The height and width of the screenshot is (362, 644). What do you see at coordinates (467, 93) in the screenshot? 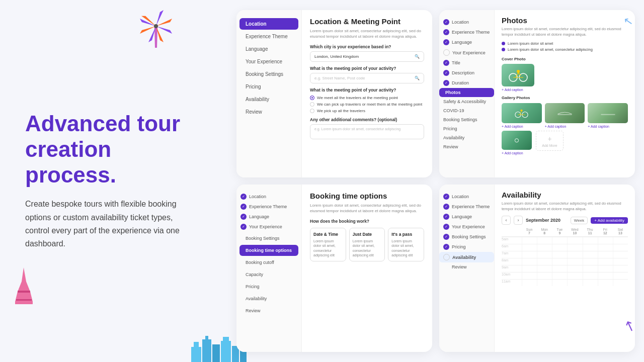
I see `sidebar-photos: Photos` at bounding box center [467, 93].